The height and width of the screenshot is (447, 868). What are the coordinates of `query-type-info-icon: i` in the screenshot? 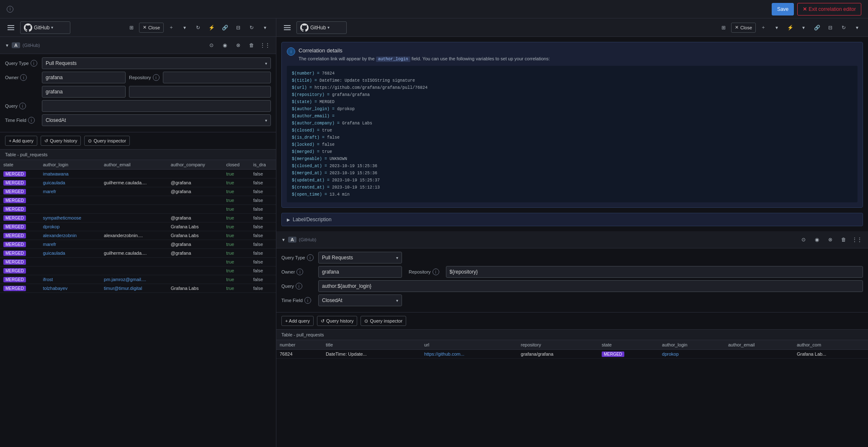 It's located at (34, 63).